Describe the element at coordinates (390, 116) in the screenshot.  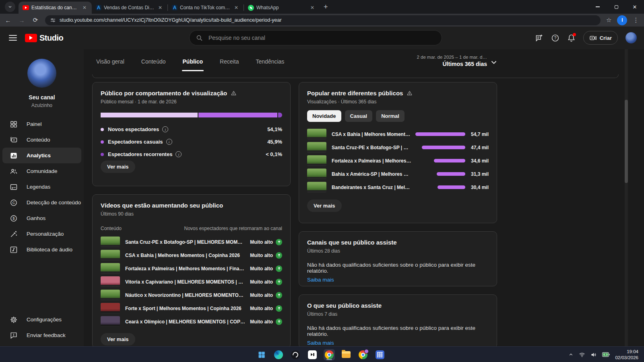
I see `chip-normal: Normal` at that location.